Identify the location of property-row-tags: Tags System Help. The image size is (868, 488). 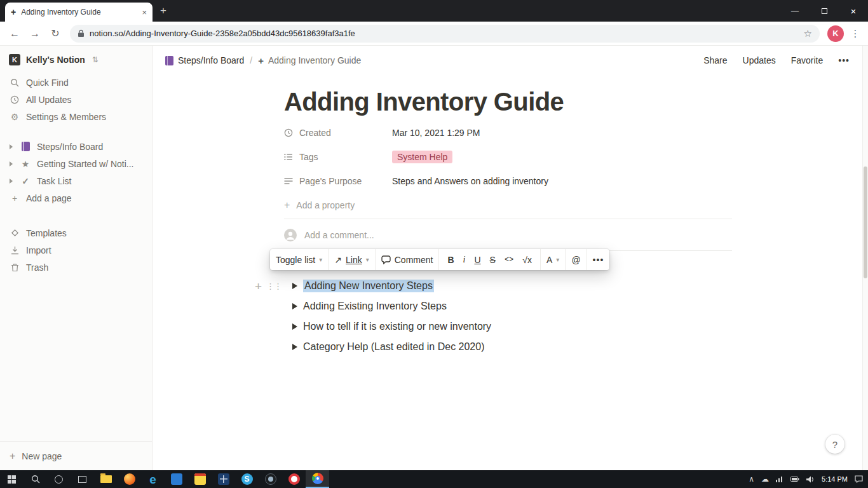
(508, 157).